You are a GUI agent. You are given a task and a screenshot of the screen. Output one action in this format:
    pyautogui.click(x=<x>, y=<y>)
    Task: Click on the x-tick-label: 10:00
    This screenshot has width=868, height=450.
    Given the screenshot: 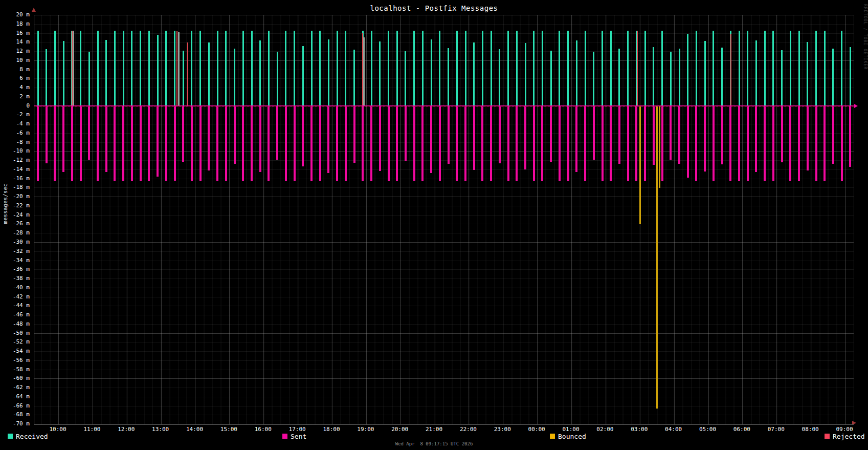 What is the action you would take?
    pyautogui.click(x=58, y=429)
    